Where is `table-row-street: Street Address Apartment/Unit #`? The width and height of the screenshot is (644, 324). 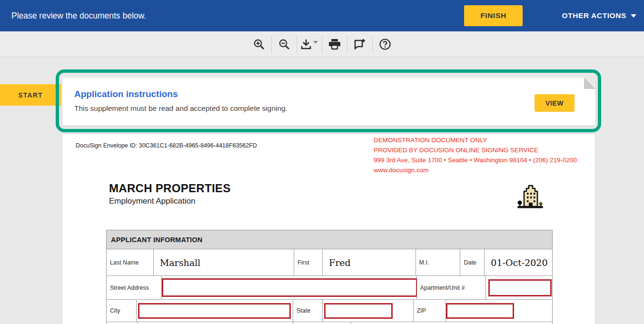 table-row-street: Street Address Apartment/Unit # is located at coordinates (329, 288).